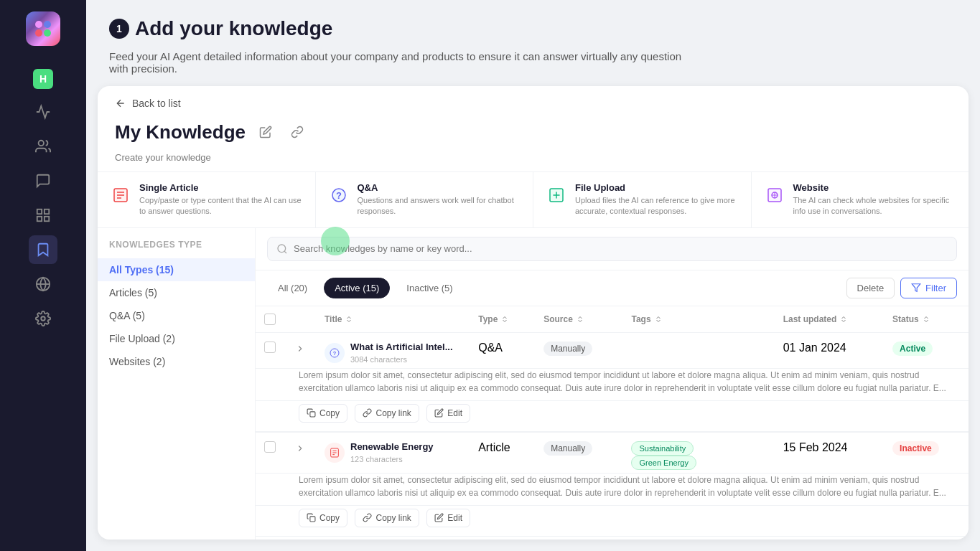 The height and width of the screenshot is (551, 980). Describe the element at coordinates (386, 518) in the screenshot. I see `row2-copy-link-button: Copy link` at that location.